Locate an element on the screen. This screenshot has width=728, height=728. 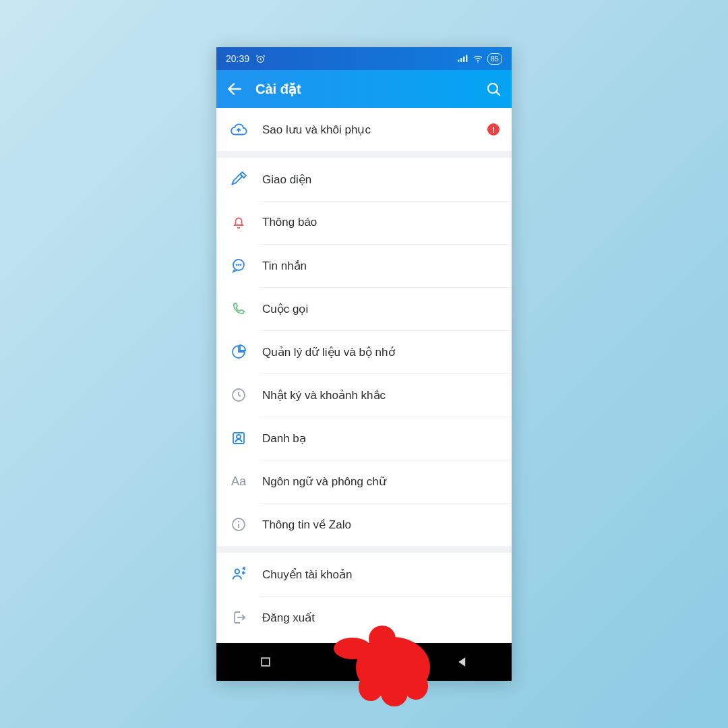
row-label: Giao diện is located at coordinates (381, 179).